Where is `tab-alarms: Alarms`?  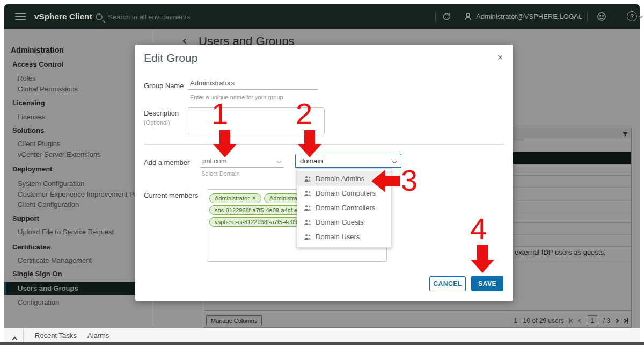 tab-alarms: Alarms is located at coordinates (98, 335).